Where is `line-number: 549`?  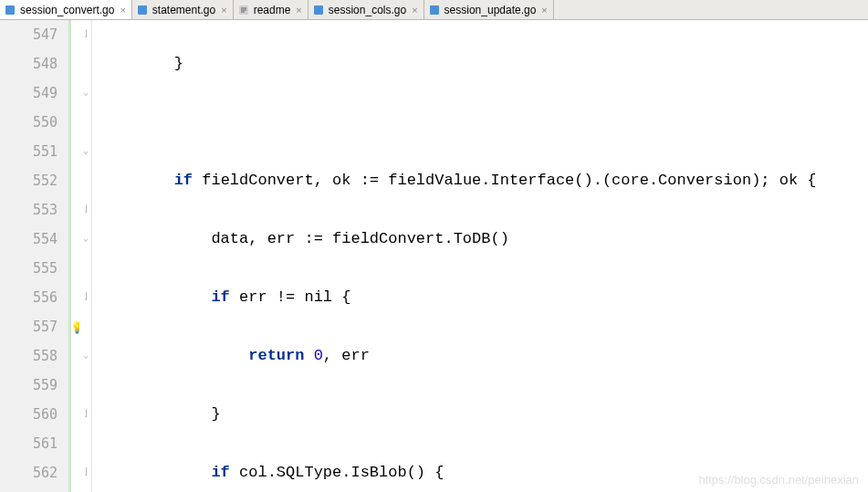
line-number: 549 is located at coordinates (29, 93).